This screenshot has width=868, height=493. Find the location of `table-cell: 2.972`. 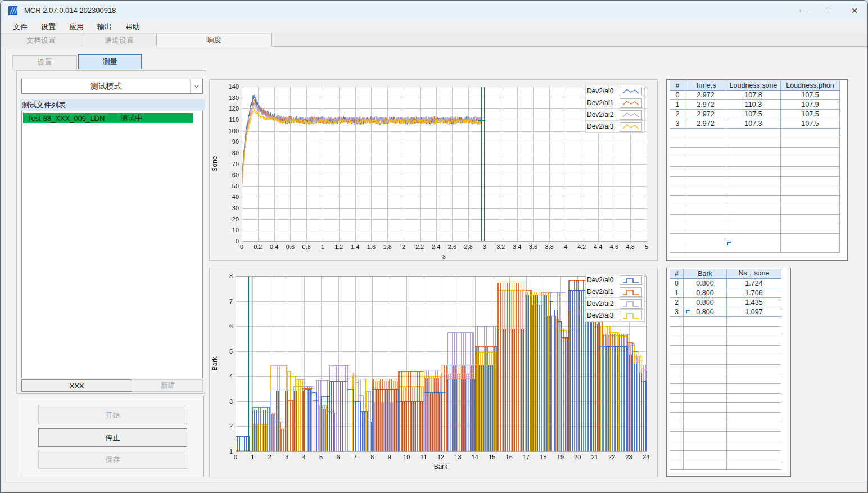

table-cell: 2.972 is located at coordinates (706, 124).